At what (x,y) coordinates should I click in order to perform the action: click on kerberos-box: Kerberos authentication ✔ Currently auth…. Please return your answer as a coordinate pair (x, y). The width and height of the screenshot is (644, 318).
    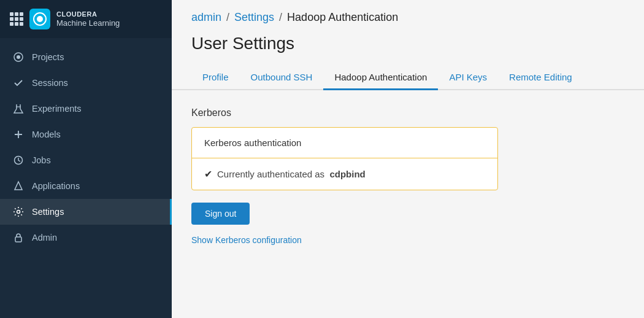
    Looking at the image, I should click on (345, 158).